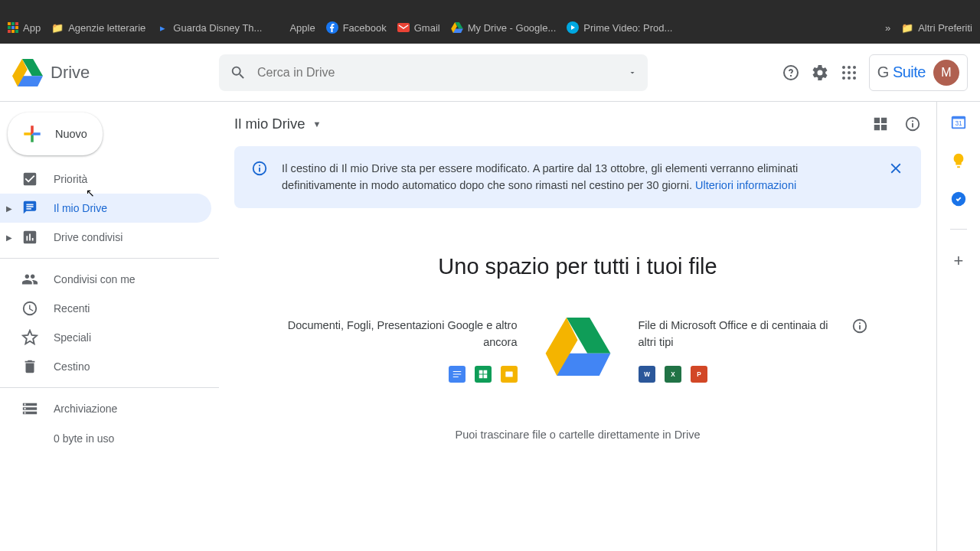 The height and width of the screenshot is (551, 980). I want to click on new-button-label: Nuovo, so click(71, 134).